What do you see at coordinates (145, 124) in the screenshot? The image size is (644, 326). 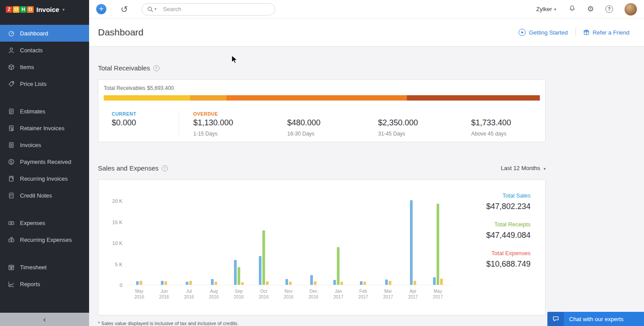 I see `receivables-column-current: CURRENT $0.000` at bounding box center [145, 124].